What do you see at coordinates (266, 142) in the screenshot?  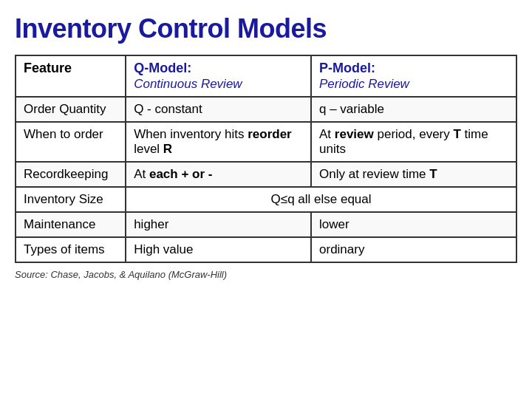 I see `table-row: When to order When inventory hits reorde…` at bounding box center [266, 142].